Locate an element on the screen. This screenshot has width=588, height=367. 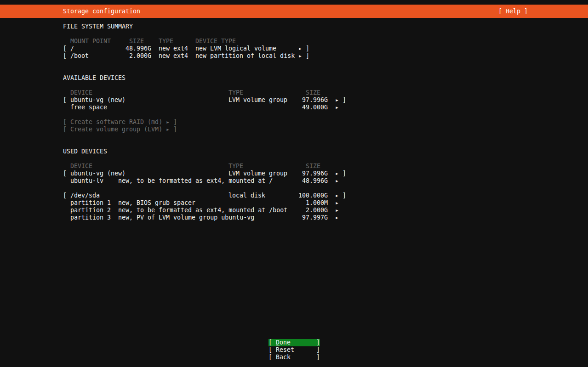
used-row-ubuntu-lv: ubuntu-lv new, to be formatted as ext4, … is located at coordinates (70, 181).